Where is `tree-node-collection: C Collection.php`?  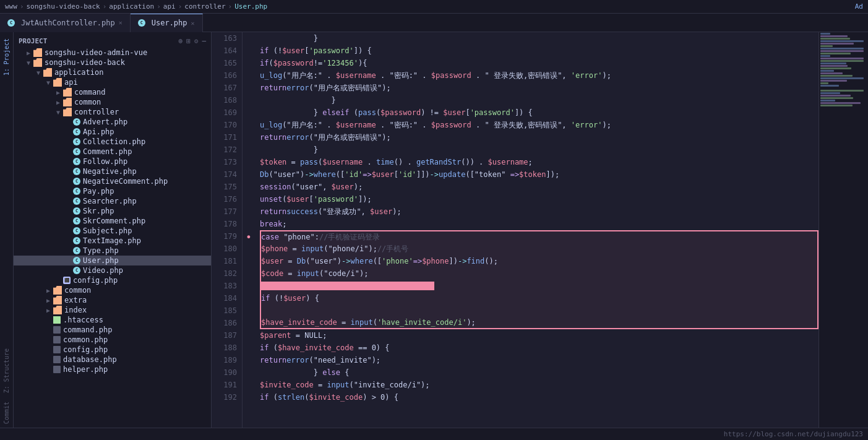
tree-node-collection: C Collection.php is located at coordinates (113, 142).